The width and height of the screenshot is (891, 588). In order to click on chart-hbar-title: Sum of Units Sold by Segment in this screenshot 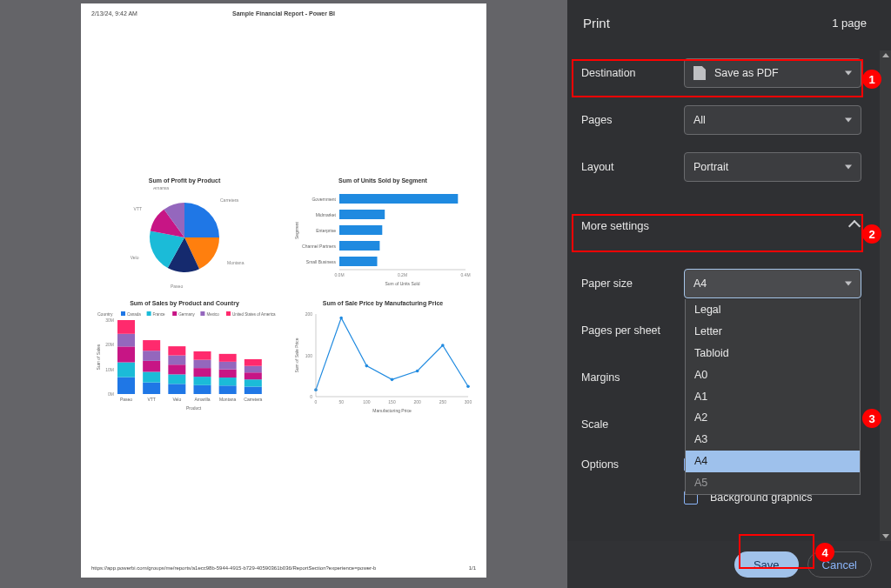, I will do `click(383, 181)`.